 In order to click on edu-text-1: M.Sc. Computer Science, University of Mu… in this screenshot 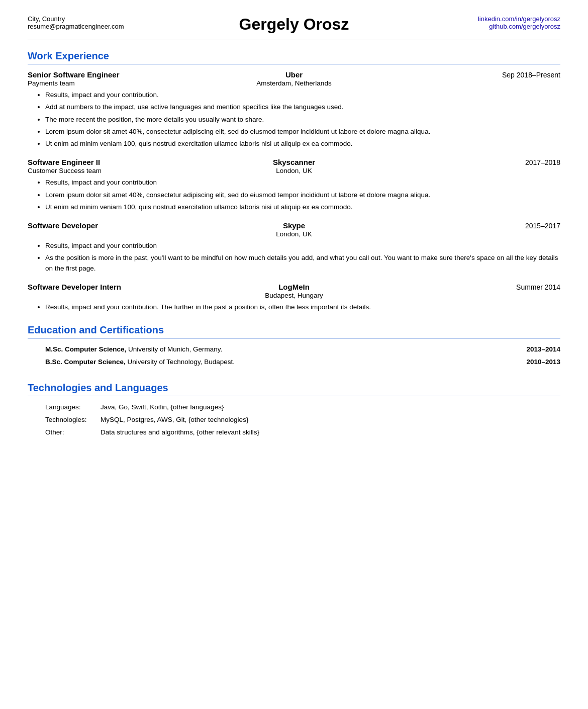, I will do `click(280, 349)`.